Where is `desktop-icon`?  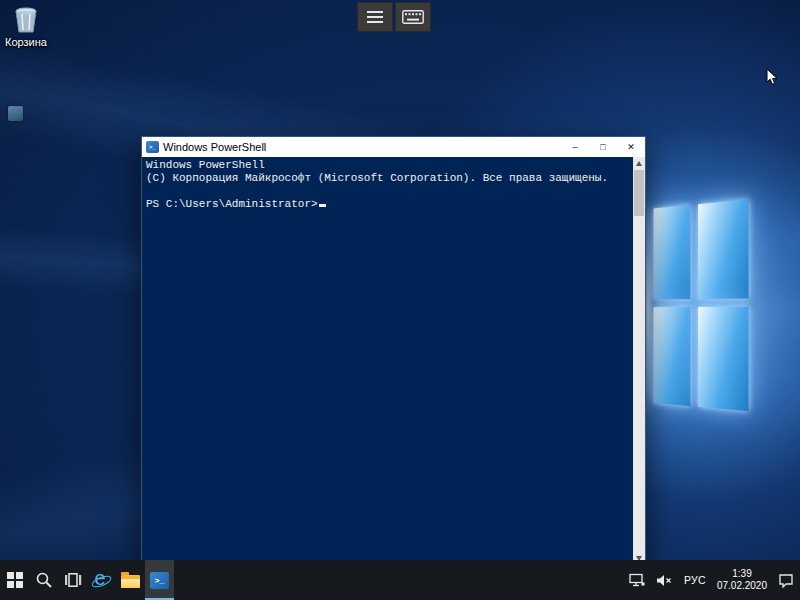
desktop-icon is located at coordinates (16, 114).